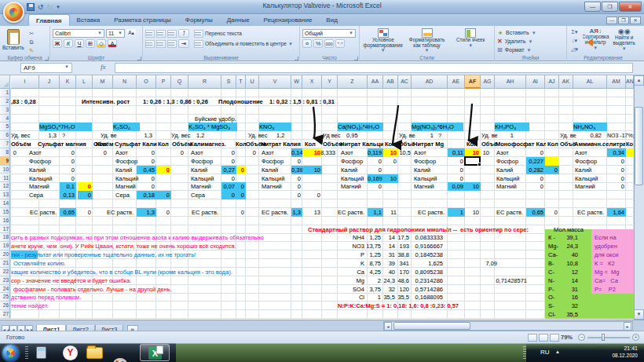  I want to click on row-header-16: 16, so click(5, 221).